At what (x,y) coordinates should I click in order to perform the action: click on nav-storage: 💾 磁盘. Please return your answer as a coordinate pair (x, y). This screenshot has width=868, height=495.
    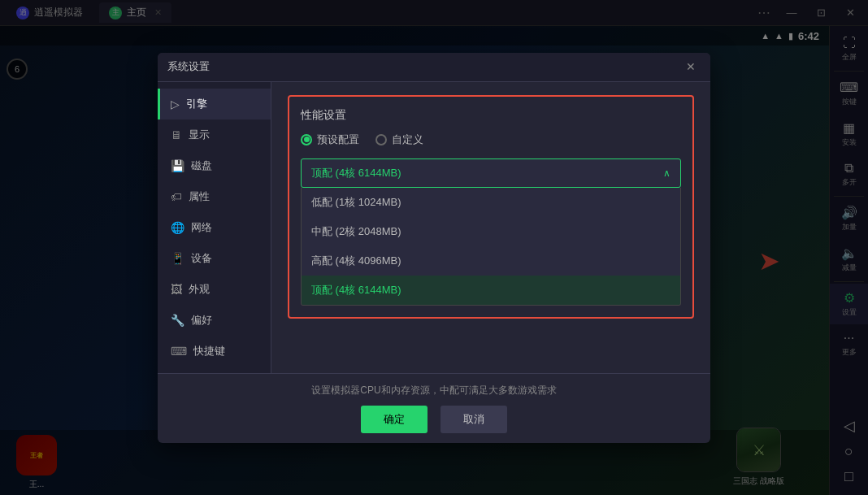
    Looking at the image, I should click on (215, 166).